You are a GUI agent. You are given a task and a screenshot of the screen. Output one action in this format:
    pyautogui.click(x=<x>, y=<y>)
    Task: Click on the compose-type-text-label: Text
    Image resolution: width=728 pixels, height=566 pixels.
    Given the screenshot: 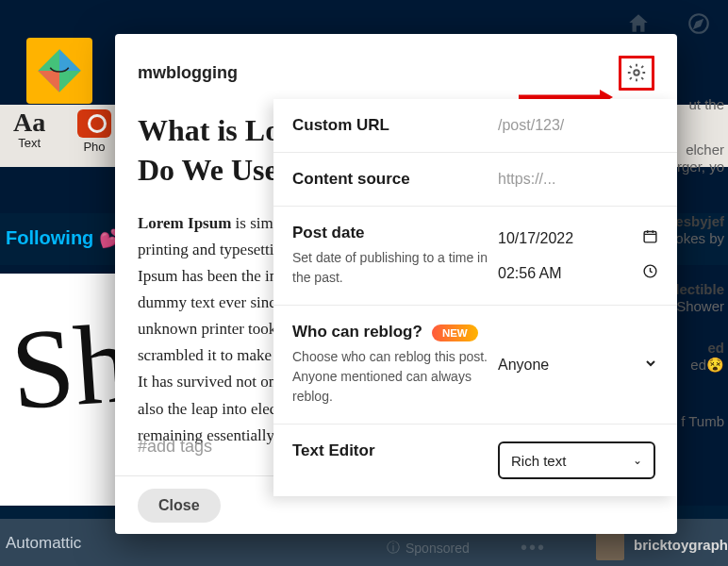 What is the action you would take?
    pyautogui.click(x=29, y=143)
    